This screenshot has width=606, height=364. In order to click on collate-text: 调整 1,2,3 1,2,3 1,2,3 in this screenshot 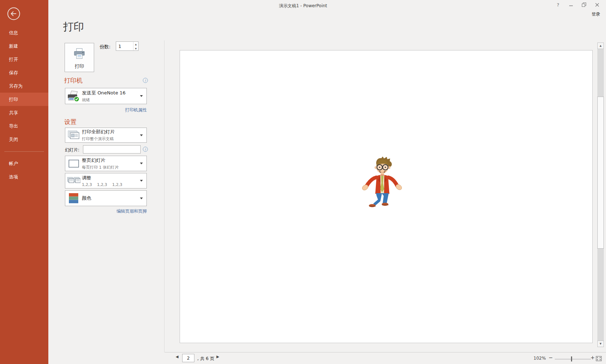, I will do `click(111, 181)`.